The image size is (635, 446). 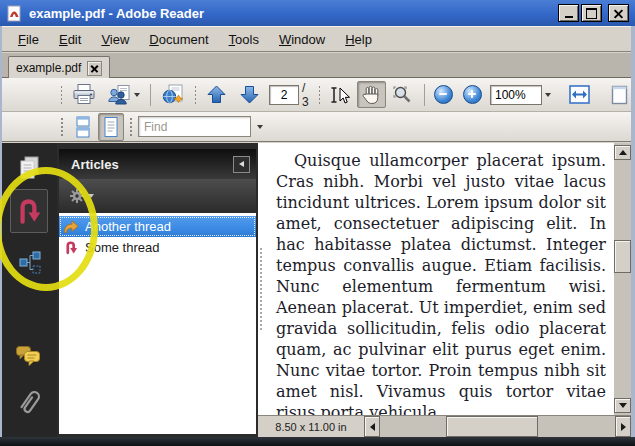 I want to click on menu-document: Document, so click(x=178, y=40).